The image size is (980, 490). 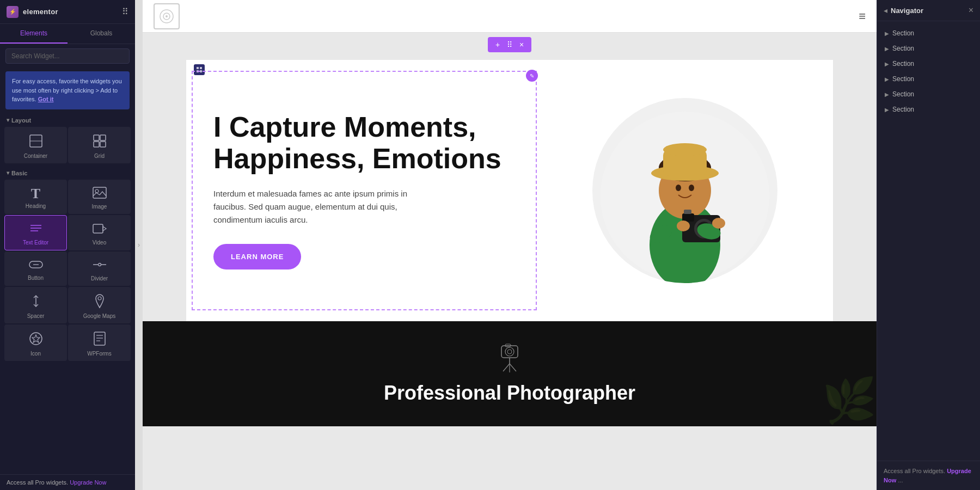 What do you see at coordinates (862, 16) in the screenshot?
I see `hamburger-menu-icon: ≡` at bounding box center [862, 16].